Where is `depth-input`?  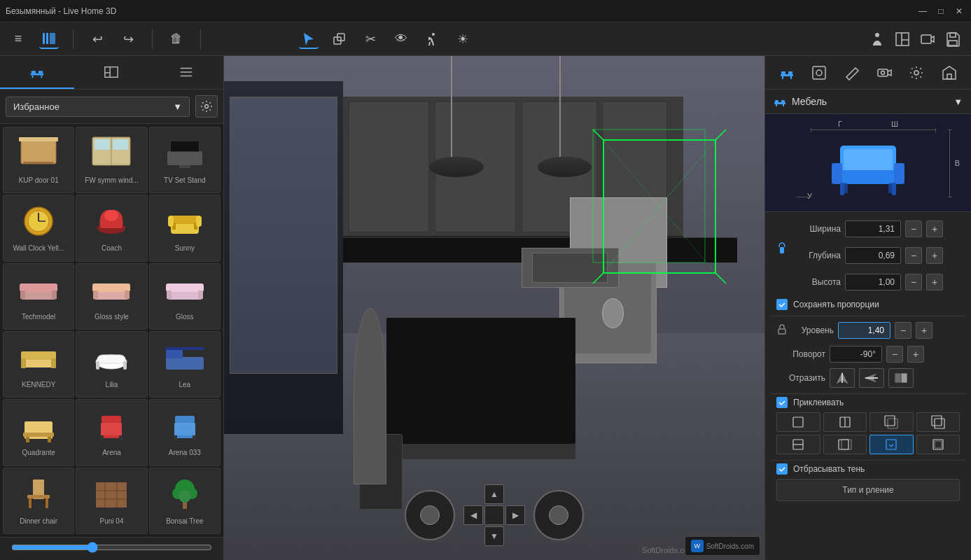
depth-input is located at coordinates (873, 255).